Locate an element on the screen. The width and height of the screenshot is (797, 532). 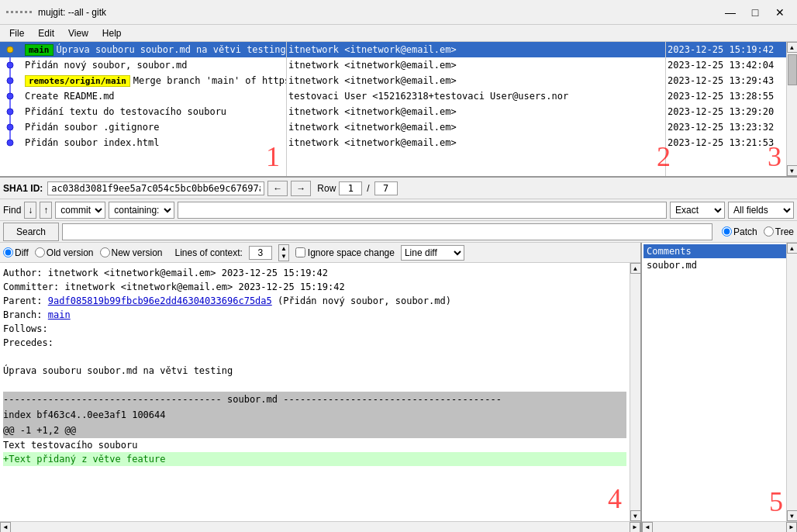
exact-select: Exact IgnCase Regexp is located at coordinates (698, 210).